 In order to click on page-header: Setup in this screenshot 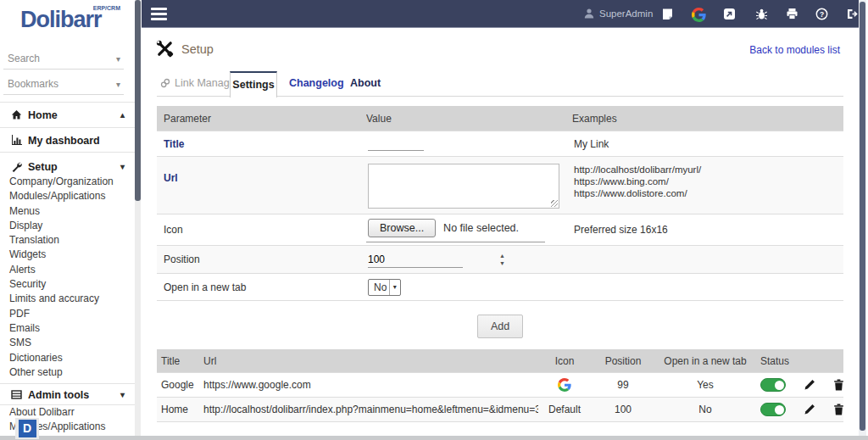, I will do `click(185, 51)`.